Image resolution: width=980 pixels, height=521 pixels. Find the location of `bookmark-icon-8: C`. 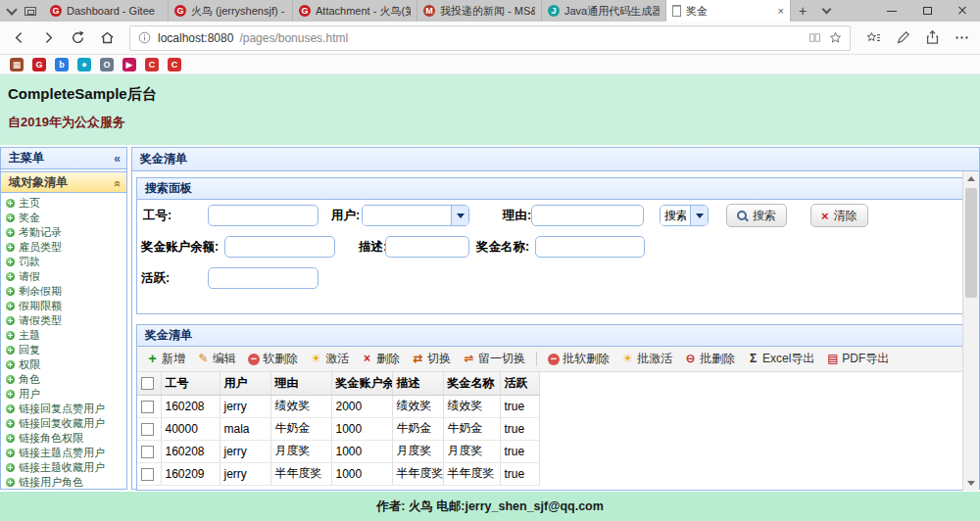

bookmark-icon-8: C is located at coordinates (174, 65).